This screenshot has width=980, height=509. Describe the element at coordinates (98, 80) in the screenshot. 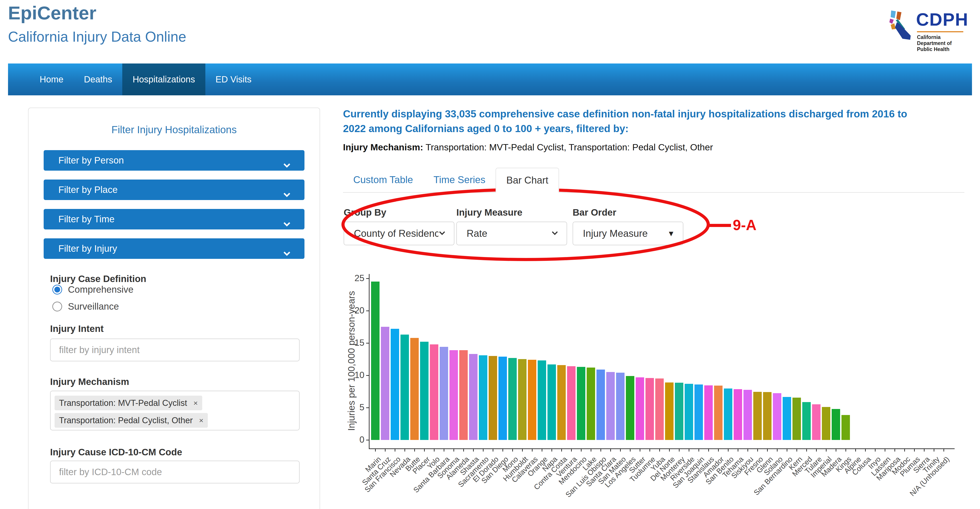

I see `nav-item-deaths: Deaths` at that location.